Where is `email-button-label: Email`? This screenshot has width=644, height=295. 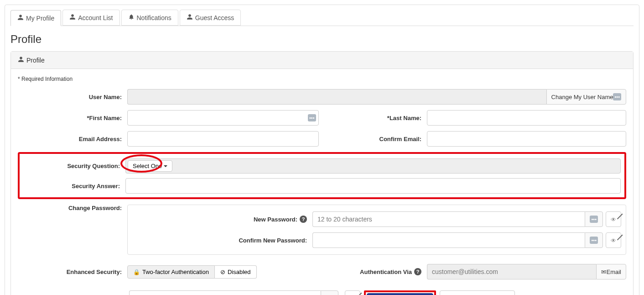
email-button-label: Email is located at coordinates (614, 272).